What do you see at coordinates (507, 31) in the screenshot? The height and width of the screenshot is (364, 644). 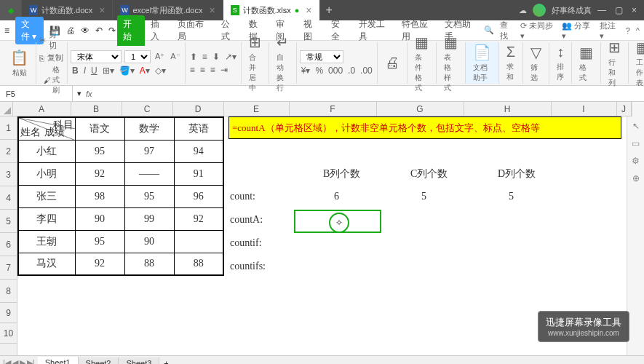 I see `search-label: 查找` at bounding box center [507, 31].